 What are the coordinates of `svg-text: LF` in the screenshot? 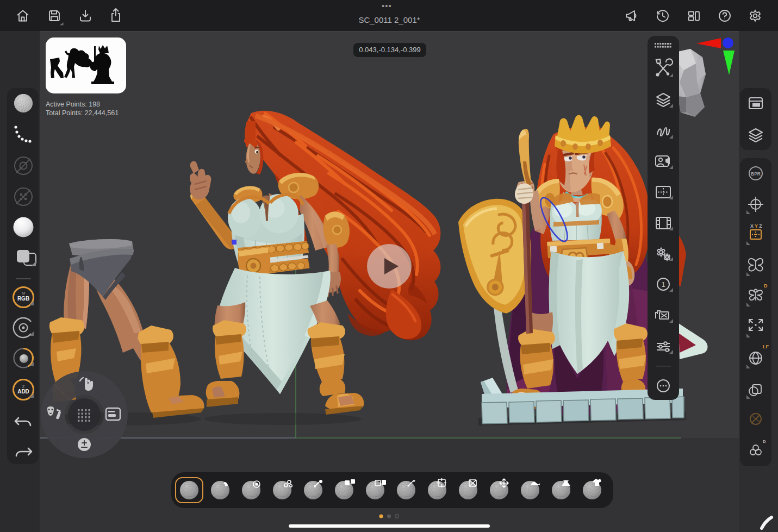 It's located at (765, 347).